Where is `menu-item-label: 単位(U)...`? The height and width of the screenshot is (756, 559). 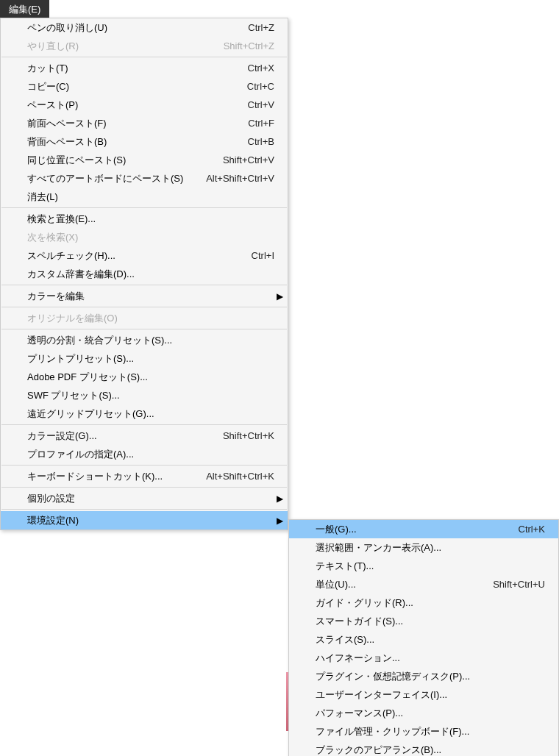 menu-item-label: 単位(U)... is located at coordinates (405, 585).